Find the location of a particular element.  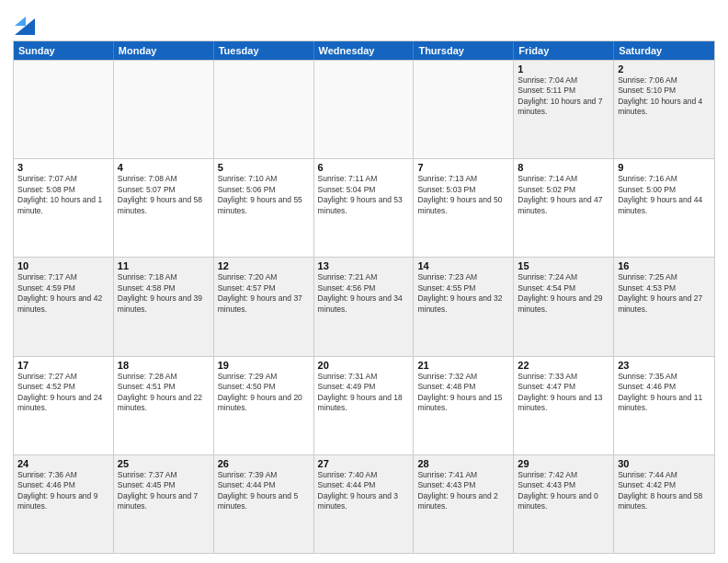

day-number: 4 is located at coordinates (164, 167).